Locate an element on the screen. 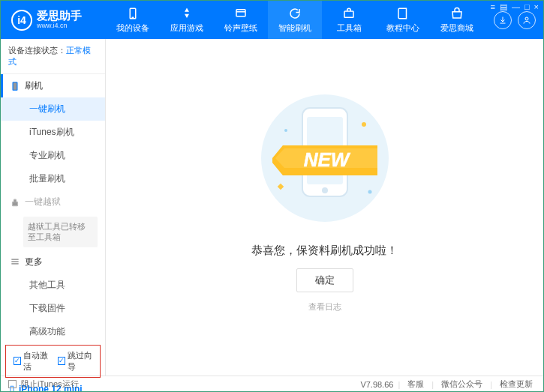 This screenshot has width=544, height=392. media-icon is located at coordinates (241, 13).